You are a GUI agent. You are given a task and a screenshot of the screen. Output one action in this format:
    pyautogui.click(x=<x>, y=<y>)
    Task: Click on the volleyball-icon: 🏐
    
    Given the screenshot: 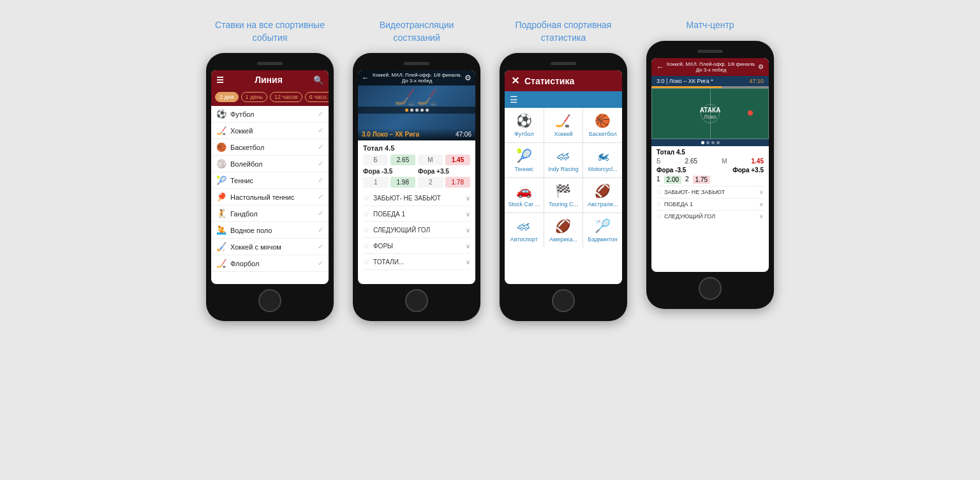 What is the action you would take?
    pyautogui.click(x=221, y=163)
    